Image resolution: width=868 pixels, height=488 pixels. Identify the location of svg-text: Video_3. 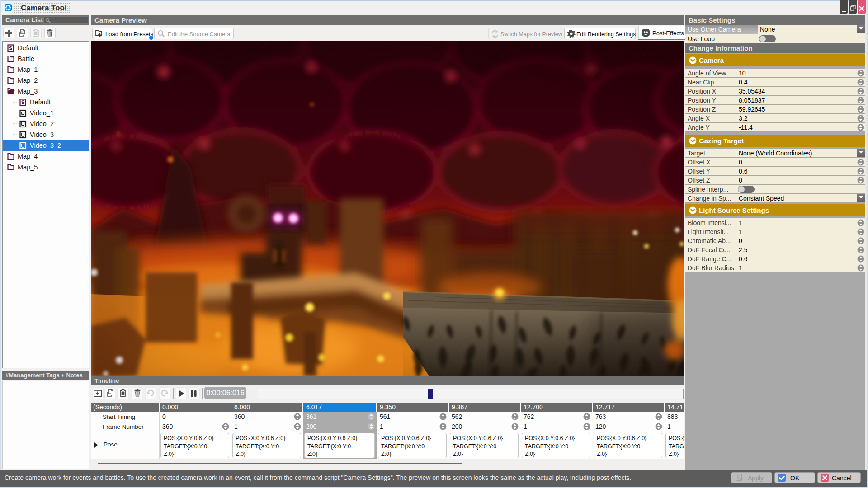
(42, 135).